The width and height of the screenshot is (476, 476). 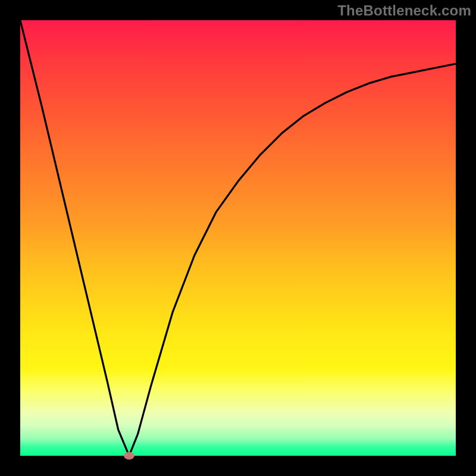 I want to click on minimum-marker, so click(x=129, y=456).